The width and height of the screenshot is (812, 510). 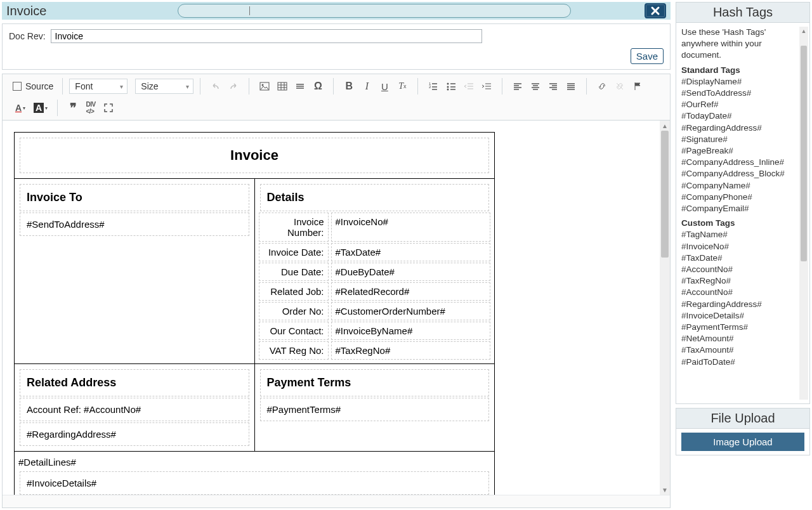 I want to click on search-input-pill, so click(x=374, y=11).